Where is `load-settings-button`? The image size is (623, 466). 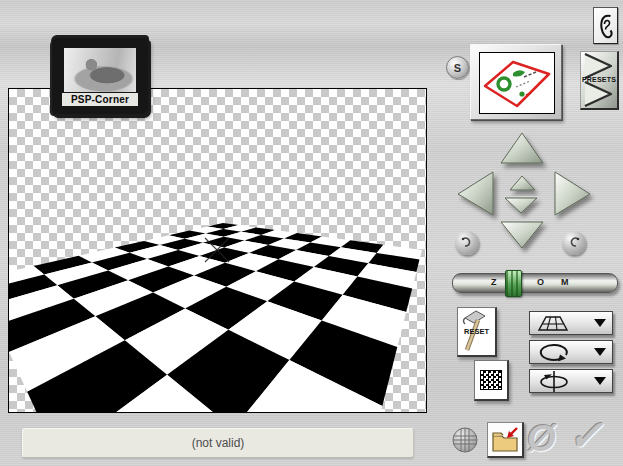
load-settings-button is located at coordinates (506, 440).